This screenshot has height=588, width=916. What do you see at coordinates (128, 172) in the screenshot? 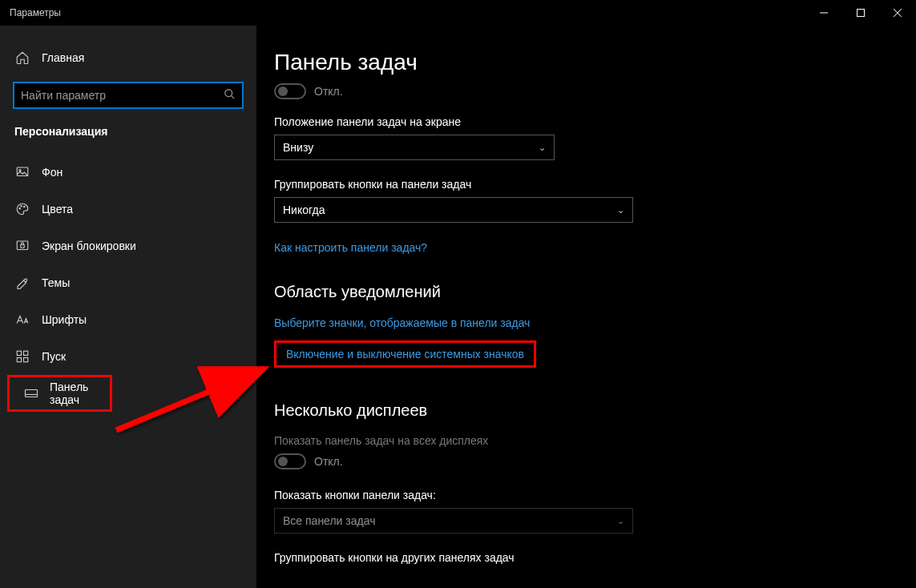
I see `sidebar-item-background: Фон` at bounding box center [128, 172].